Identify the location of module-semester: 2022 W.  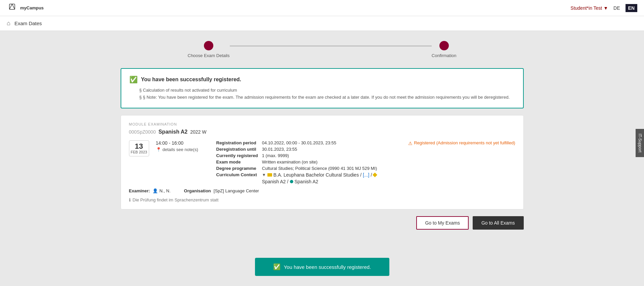
(198, 132).